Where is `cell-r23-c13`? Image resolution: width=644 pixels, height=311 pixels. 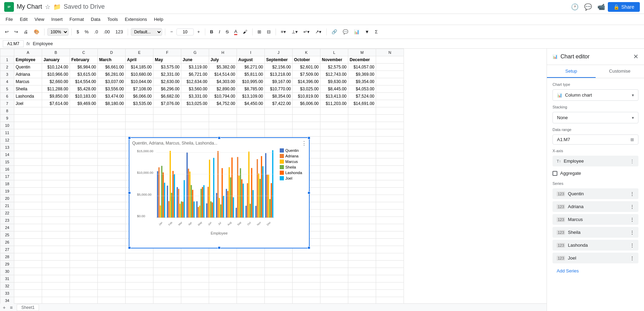
cell-r23-c13 is located at coordinates (390, 220).